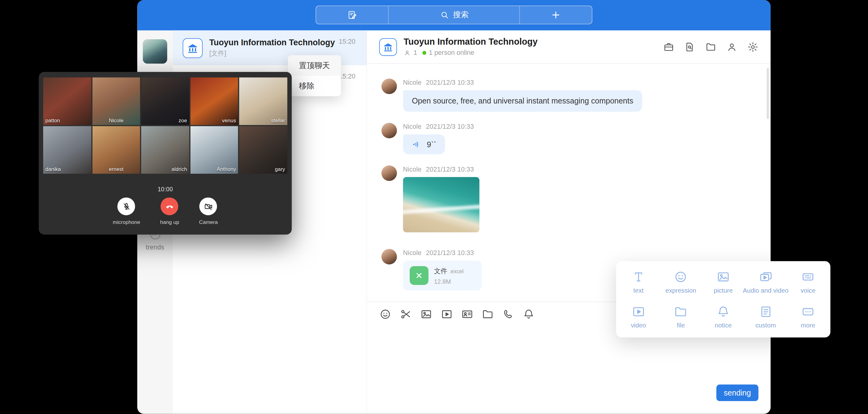  What do you see at coordinates (723, 282) in the screenshot?
I see `popup-item-picture: picture` at bounding box center [723, 282].